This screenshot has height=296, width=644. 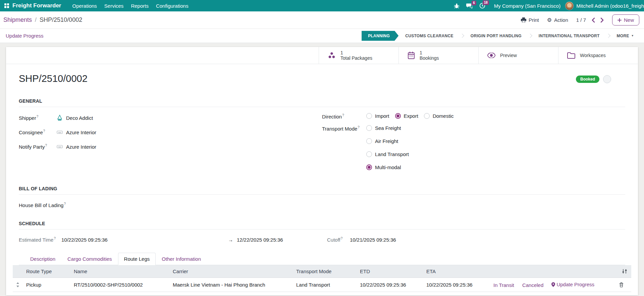 I want to click on preview-label: Preview, so click(x=508, y=55).